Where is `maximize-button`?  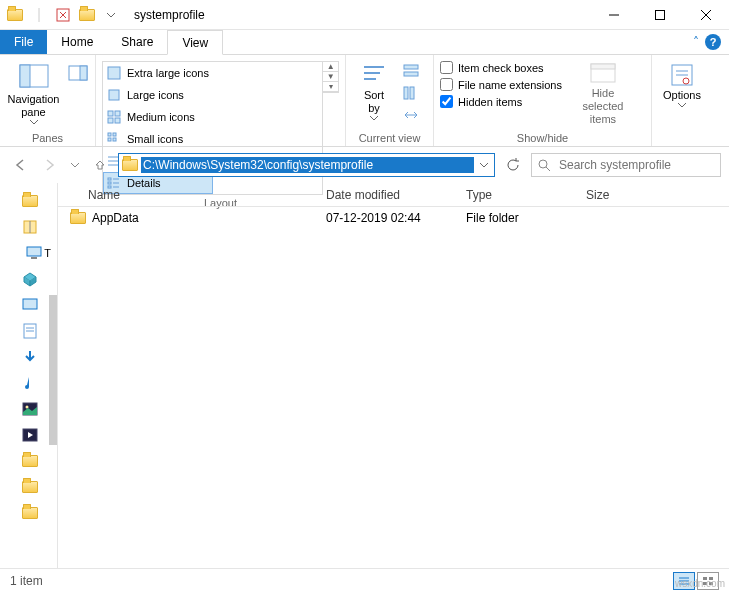
maximize-button is located at coordinates (660, 15).